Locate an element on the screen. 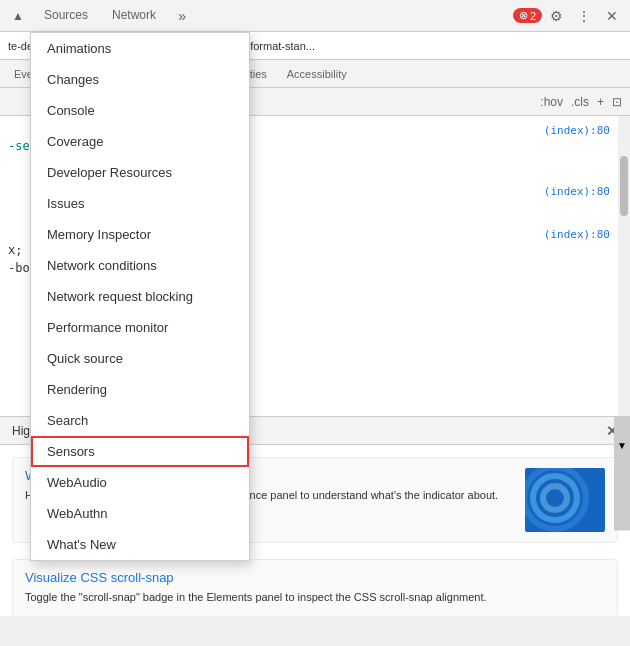 This screenshot has width=630, height=646. tab-accessibility: Accessibility is located at coordinates (317, 74).